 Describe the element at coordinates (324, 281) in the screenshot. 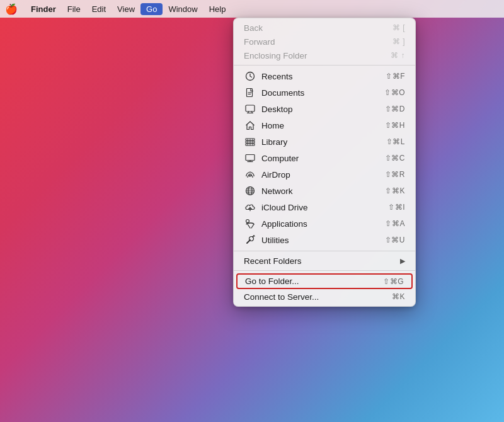

I see `menu-item-go-to-folder: Go to Folder... ⇧⌘G` at that location.